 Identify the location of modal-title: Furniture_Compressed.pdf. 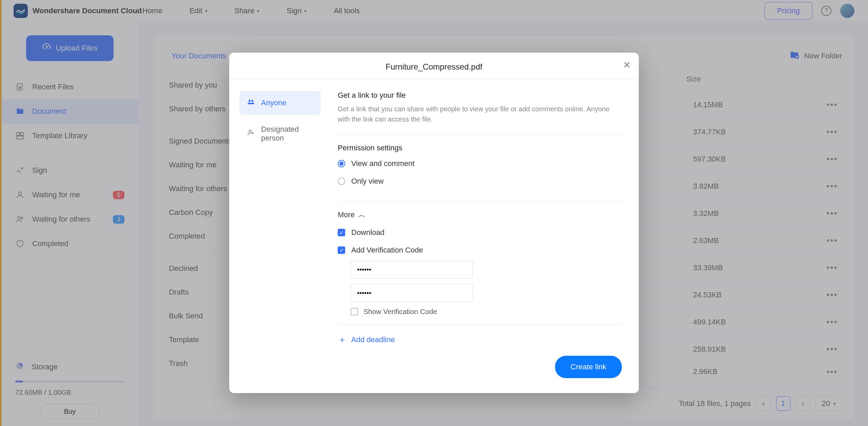
(434, 67).